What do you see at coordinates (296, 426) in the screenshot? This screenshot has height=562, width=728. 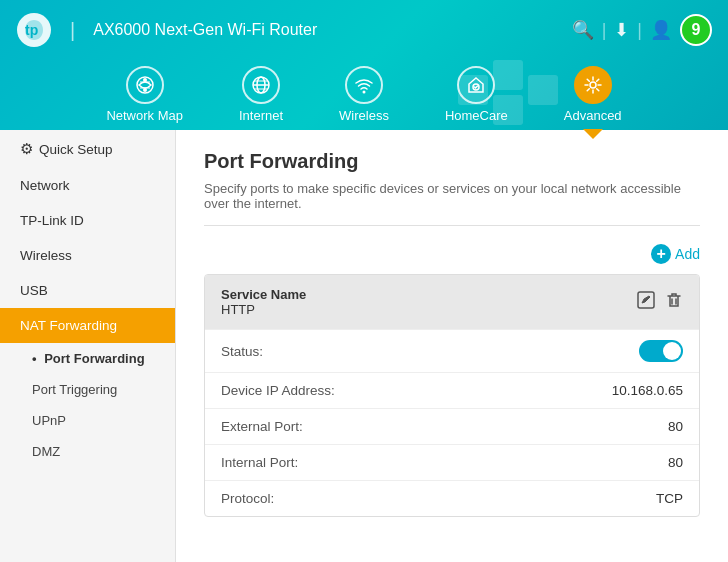 I see `external-port-label: External Port:` at bounding box center [296, 426].